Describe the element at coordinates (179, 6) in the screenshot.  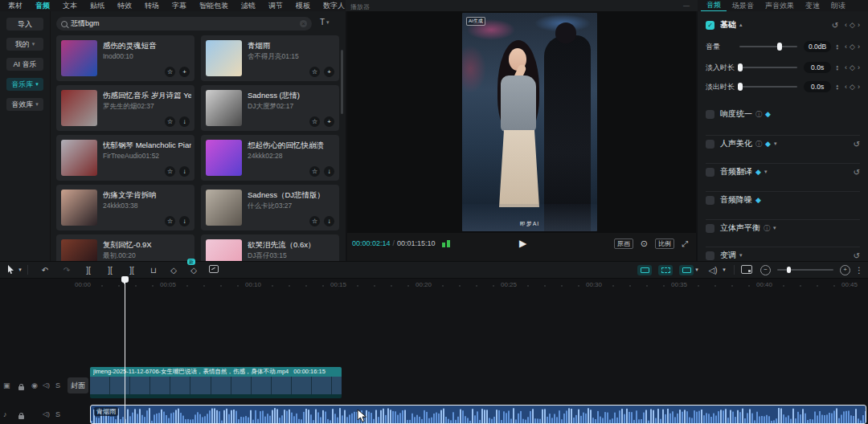
I see `menu-tab-7: 字幕` at that location.